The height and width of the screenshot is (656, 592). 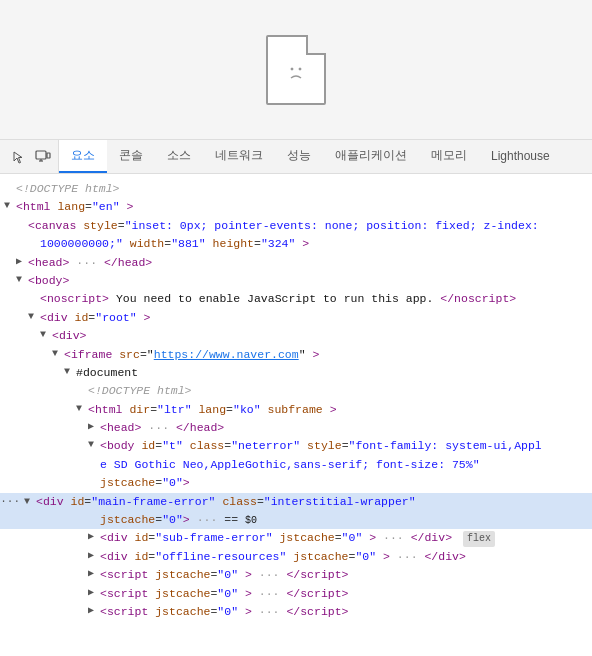 What do you see at coordinates (296, 483) in the screenshot?
I see `code-line-14c: jstcache="0">` at bounding box center [296, 483].